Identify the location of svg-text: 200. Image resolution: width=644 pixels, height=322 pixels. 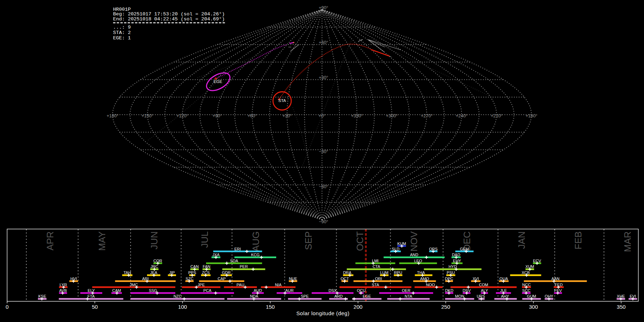
(358, 307).